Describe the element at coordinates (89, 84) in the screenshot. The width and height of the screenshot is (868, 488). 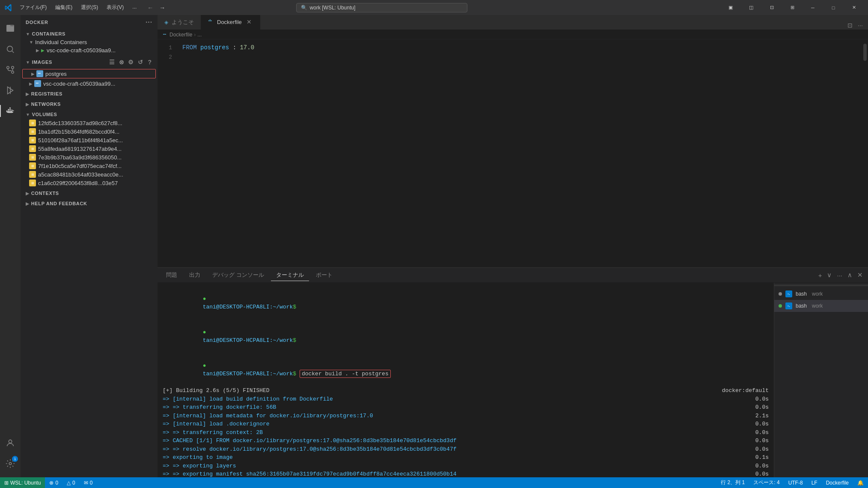
I see `image-item-vsc: ▶ vsc-code-craft-c05039aa99...` at that location.